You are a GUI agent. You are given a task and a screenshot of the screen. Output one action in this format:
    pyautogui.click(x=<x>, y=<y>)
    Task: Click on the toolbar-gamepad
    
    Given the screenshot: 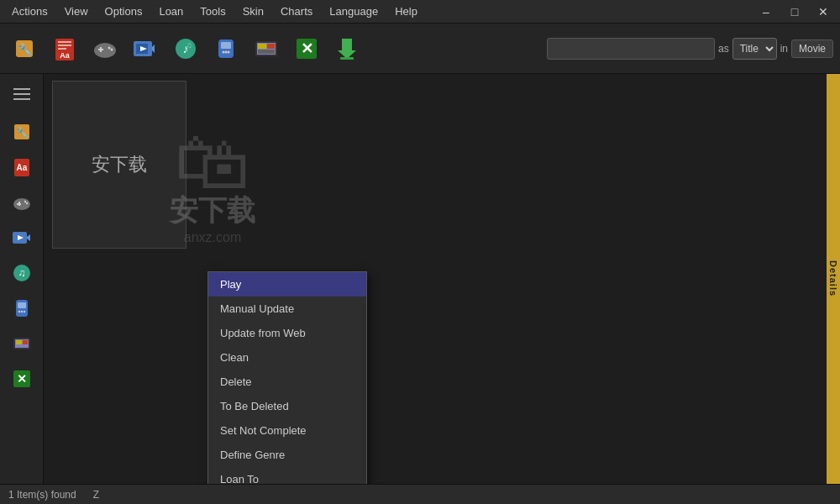 What is the action you would take?
    pyautogui.click(x=105, y=49)
    